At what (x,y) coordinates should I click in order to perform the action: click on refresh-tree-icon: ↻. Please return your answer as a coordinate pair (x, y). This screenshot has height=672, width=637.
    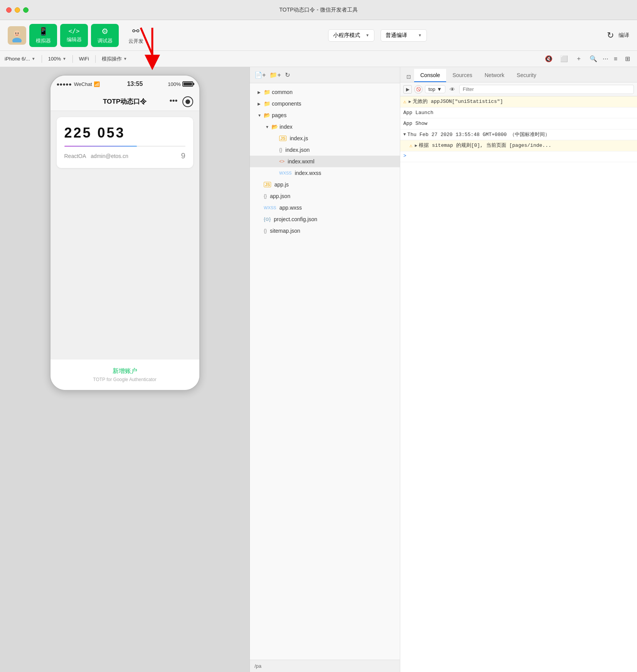
    Looking at the image, I should click on (288, 75).